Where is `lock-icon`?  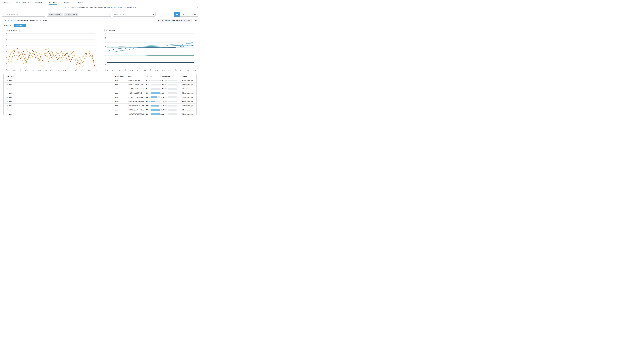 lock-icon is located at coordinates (183, 14).